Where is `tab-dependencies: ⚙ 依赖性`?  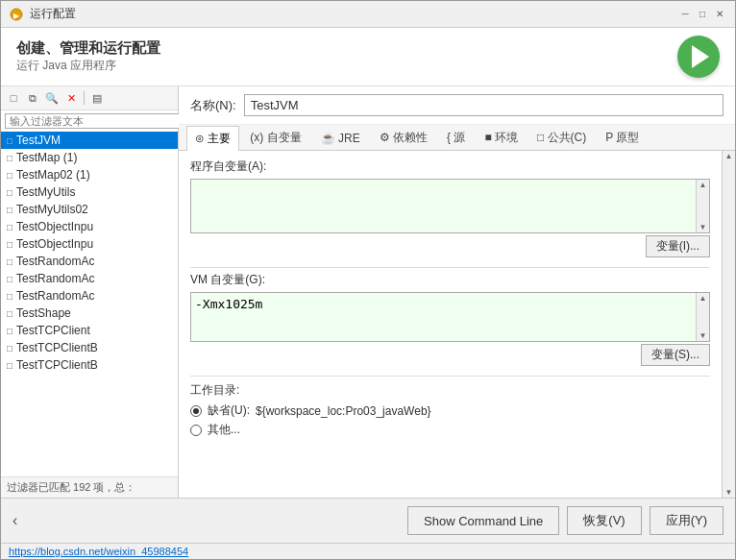
tab-dependencies: ⚙ 依赖性 is located at coordinates (404, 137).